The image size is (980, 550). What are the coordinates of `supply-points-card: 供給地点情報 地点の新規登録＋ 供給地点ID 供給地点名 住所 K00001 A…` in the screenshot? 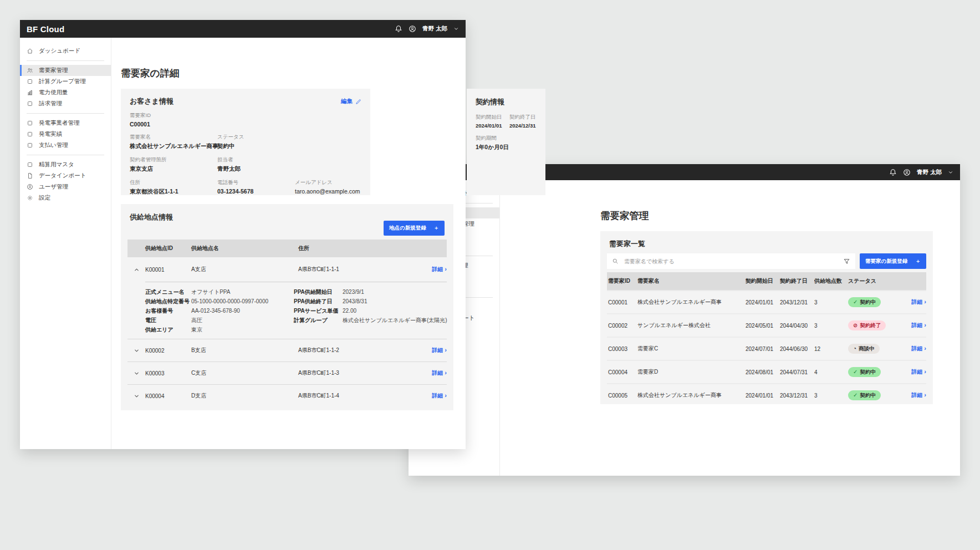 It's located at (287, 307).